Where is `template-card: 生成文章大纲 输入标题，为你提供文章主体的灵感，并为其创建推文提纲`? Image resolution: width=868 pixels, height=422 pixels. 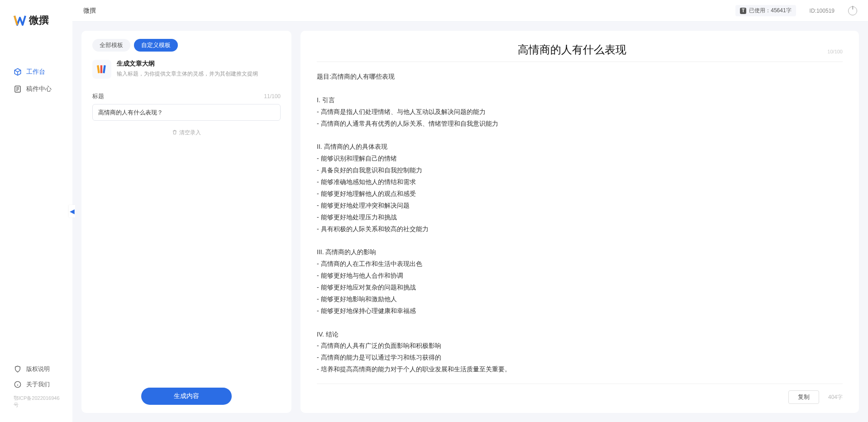 template-card: 生成文章大纲 输入标题，为你提供文章主体的灵感，并为其创建推文提纲 is located at coordinates (186, 69).